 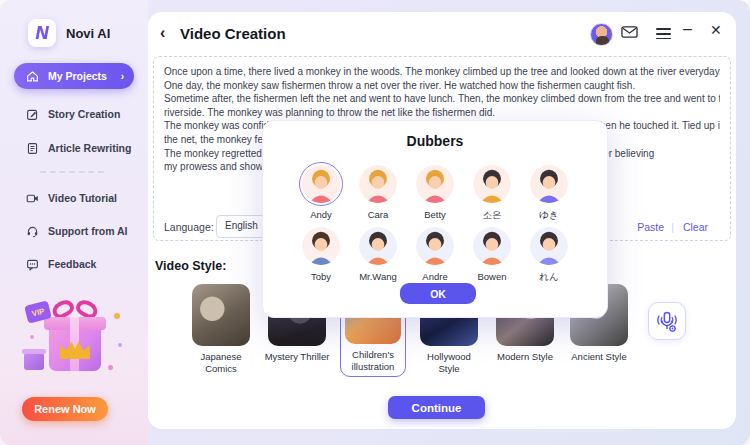 What do you see at coordinates (525, 357) in the screenshot?
I see `style-name: Modern Style` at bounding box center [525, 357].